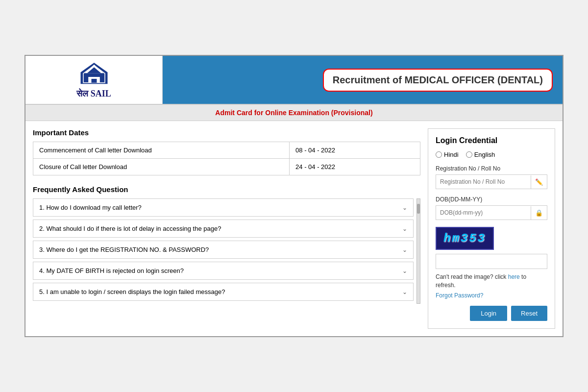 This screenshot has height=392, width=588. I want to click on captcha-input, so click(491, 262).